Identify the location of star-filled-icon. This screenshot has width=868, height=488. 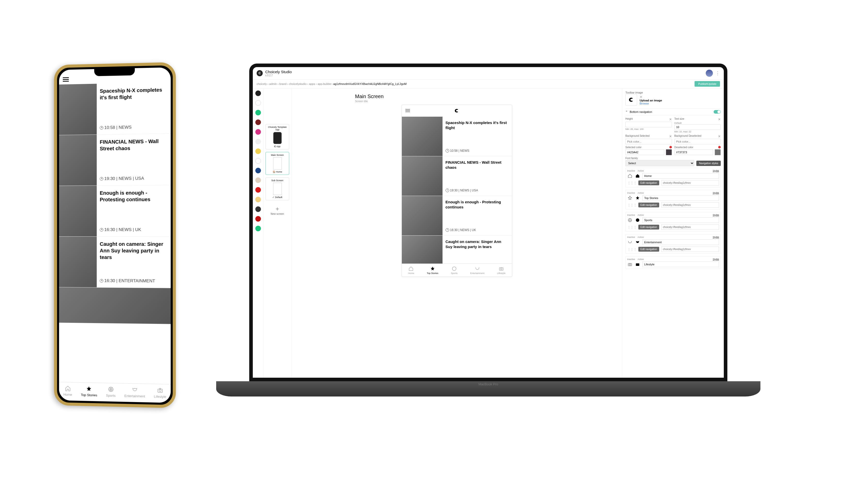
(638, 198).